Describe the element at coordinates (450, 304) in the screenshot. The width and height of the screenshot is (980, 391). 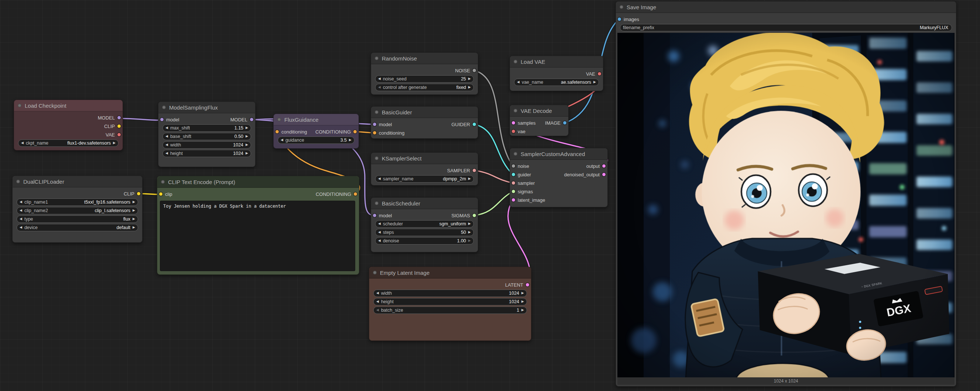
I see `node-empty-latent-image: Empty Latent ImageLATENT◀width1024▶◀heig…` at that location.